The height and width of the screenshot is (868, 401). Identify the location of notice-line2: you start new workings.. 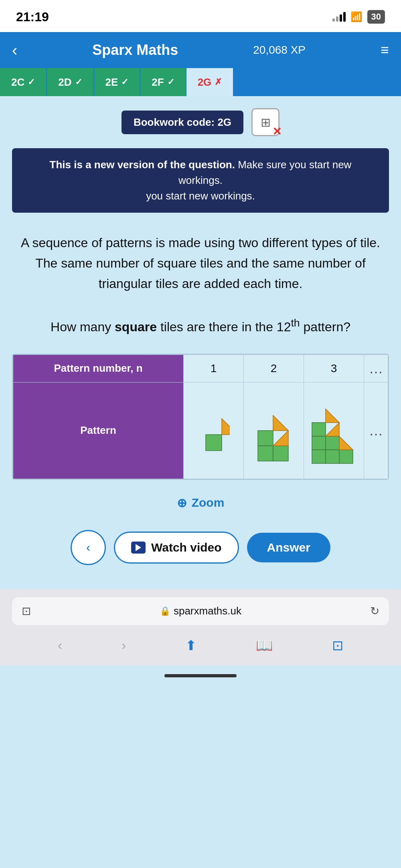
(200, 196).